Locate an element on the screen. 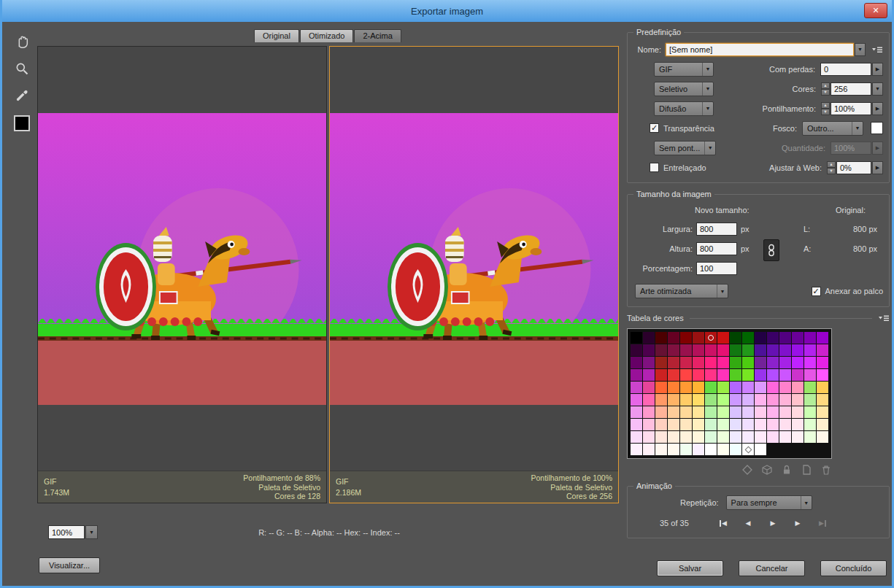  interlaced-checkbox: ✓ is located at coordinates (654, 168).